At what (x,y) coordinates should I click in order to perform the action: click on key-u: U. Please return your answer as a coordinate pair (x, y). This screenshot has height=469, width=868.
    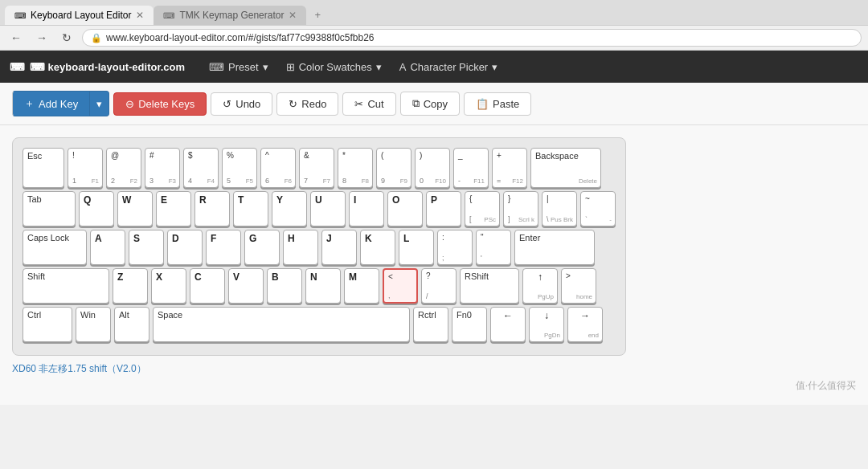
    Looking at the image, I should click on (328, 209).